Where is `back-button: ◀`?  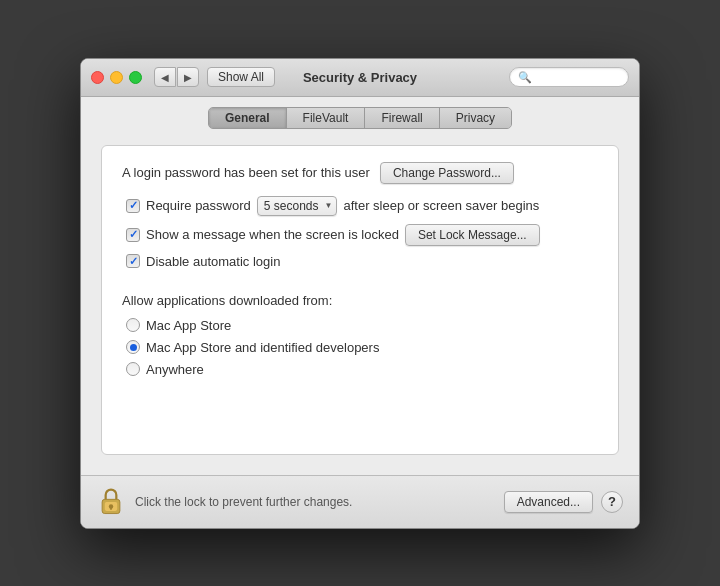
back-button: ◀ is located at coordinates (165, 77).